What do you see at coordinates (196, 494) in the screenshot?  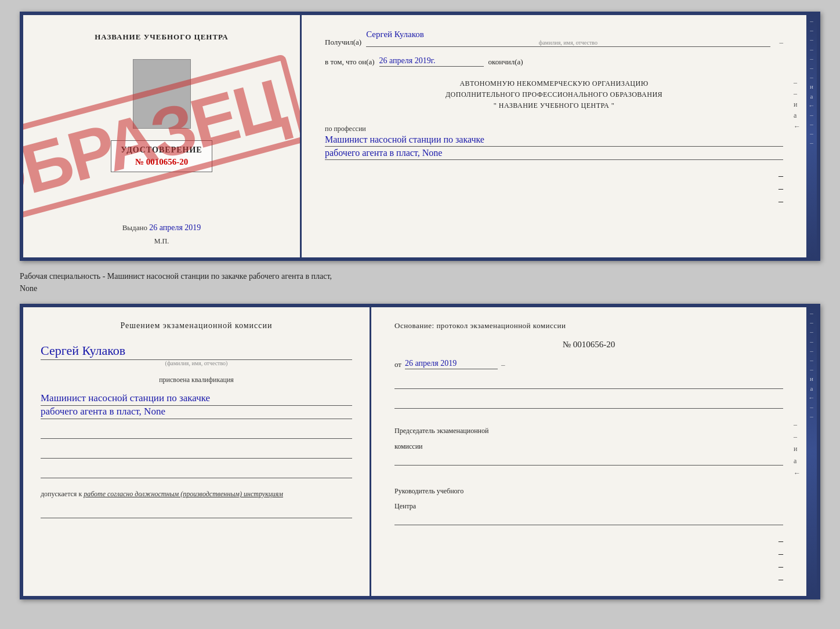 I see `dopuskaetsya-block: допускается к работе согласно должностны…` at bounding box center [196, 494].